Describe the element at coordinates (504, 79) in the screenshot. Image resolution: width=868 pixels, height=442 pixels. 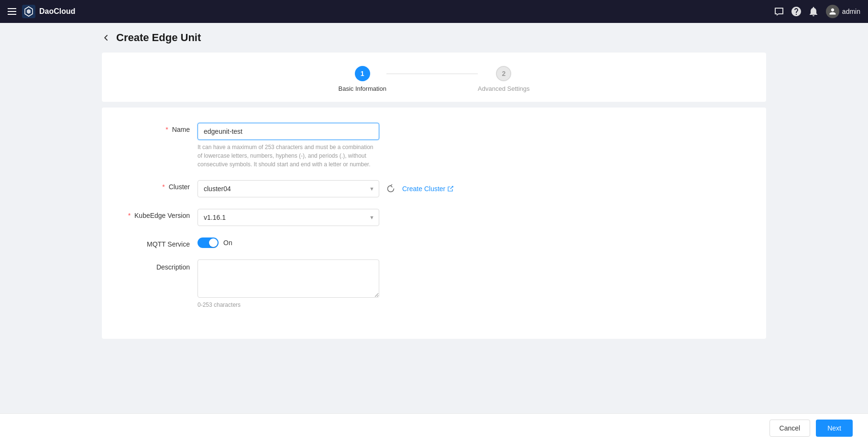
I see `step-2: 2 Advanced Settings` at that location.